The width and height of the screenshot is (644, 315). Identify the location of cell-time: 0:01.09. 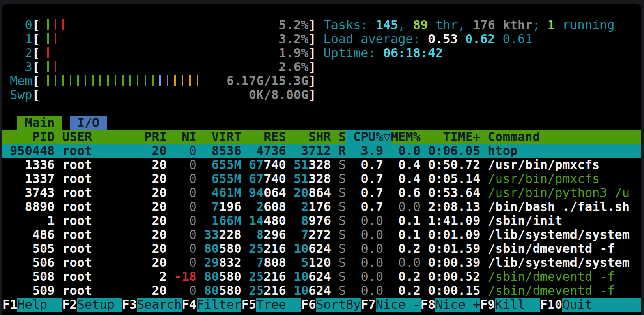
(450, 234).